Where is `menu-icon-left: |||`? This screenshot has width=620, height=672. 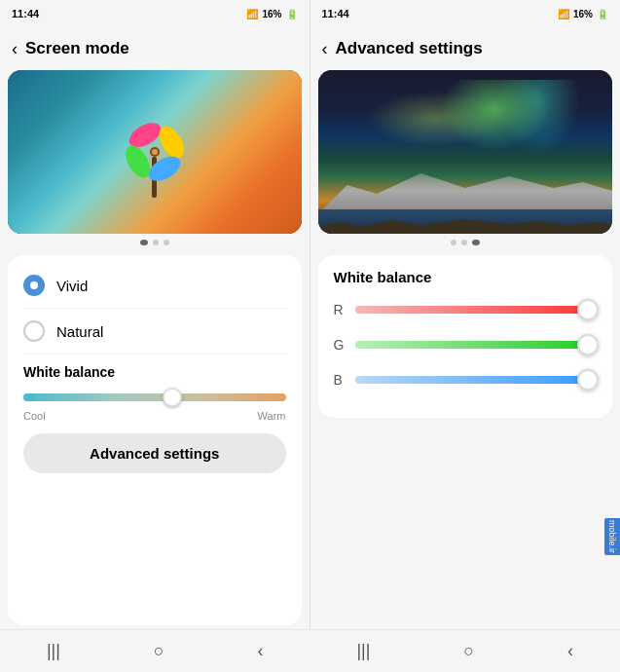
menu-icon-left: ||| is located at coordinates (54, 651).